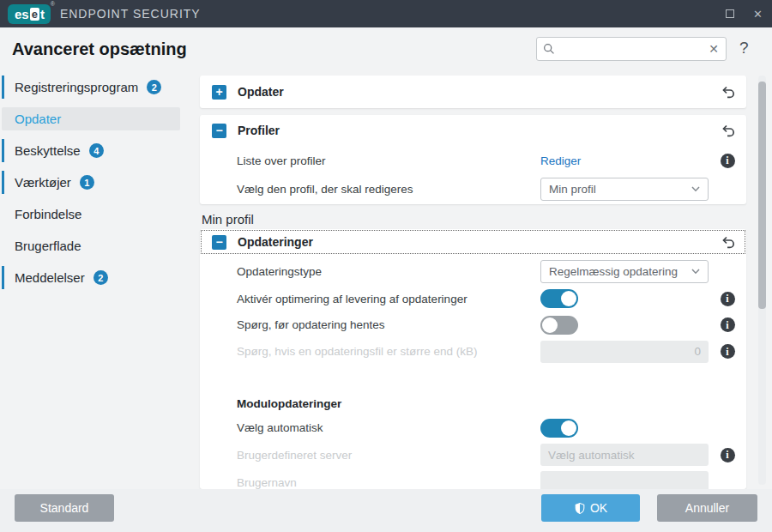 The width and height of the screenshot is (772, 532). I want to click on section-opdater: + Opdater, so click(473, 92).